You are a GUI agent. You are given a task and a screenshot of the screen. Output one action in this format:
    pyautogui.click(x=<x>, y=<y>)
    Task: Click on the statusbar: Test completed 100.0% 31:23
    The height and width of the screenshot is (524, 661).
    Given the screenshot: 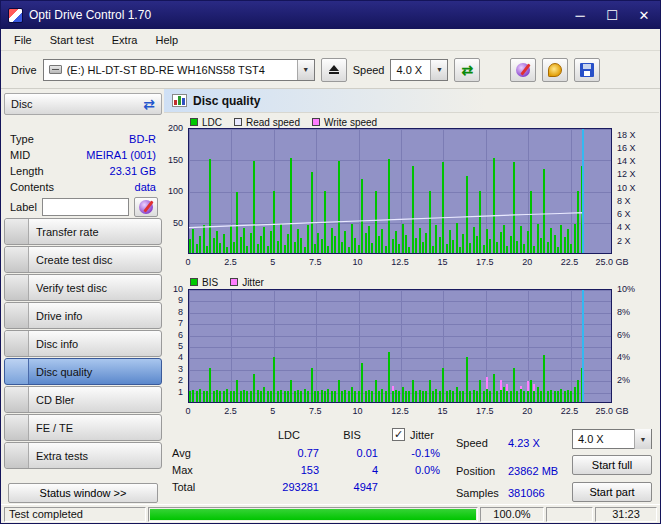 What is the action you would take?
    pyautogui.click(x=330, y=514)
    